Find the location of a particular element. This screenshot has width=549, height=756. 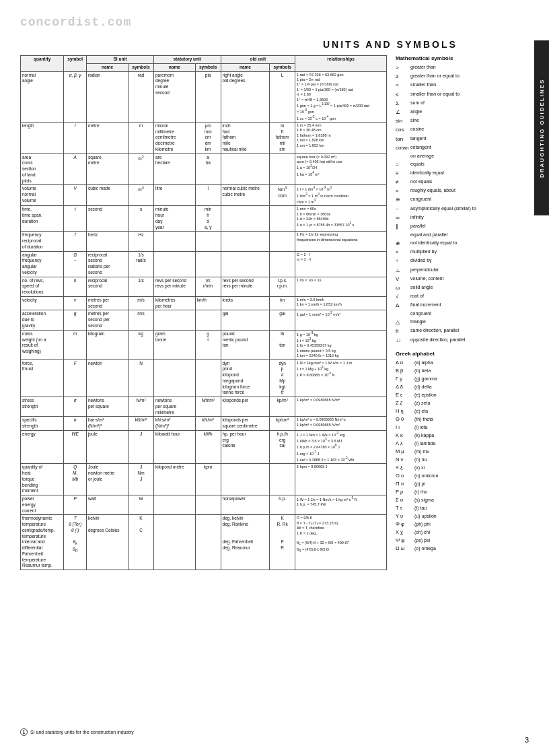

math-sym-item: = equals is located at coordinates (463, 164).